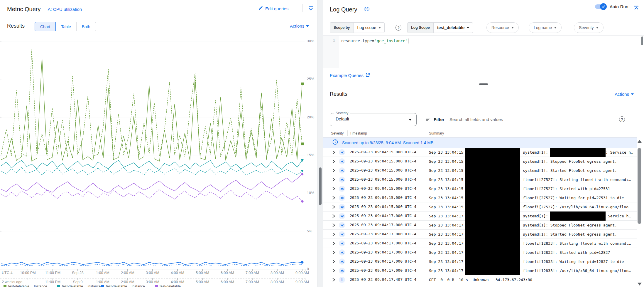 The width and height of the screenshot is (644, 287). What do you see at coordinates (178, 273) in the screenshot?
I see `x-tick-label: 4:00 AM` at bounding box center [178, 273].